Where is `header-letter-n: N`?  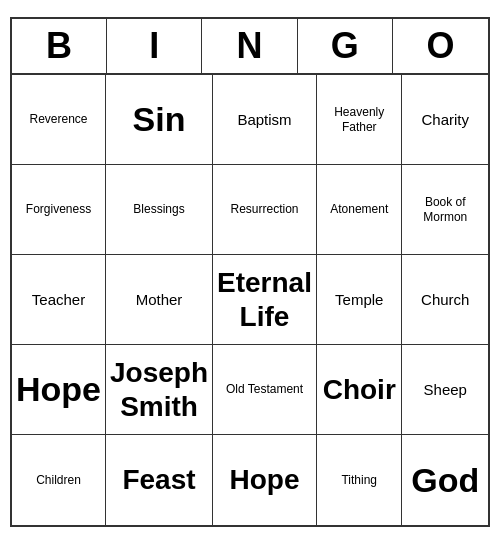 header-letter-n: N is located at coordinates (250, 46).